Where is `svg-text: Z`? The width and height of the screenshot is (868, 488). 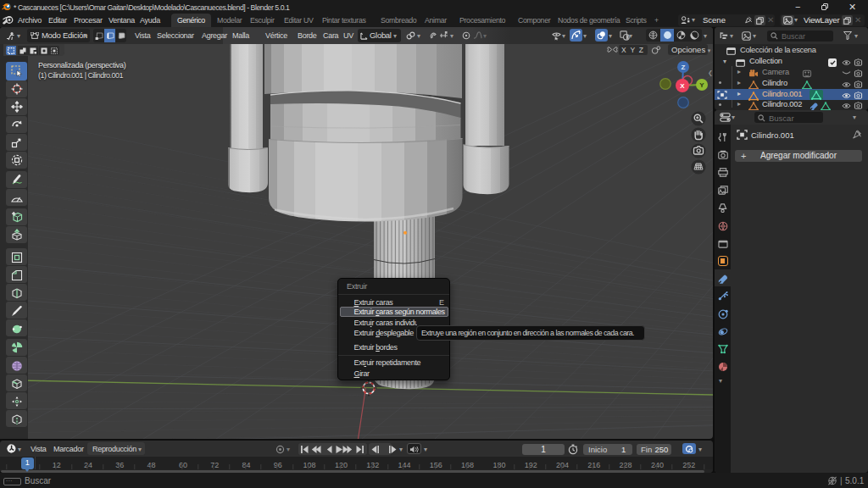 svg-text: Z is located at coordinates (683, 68).